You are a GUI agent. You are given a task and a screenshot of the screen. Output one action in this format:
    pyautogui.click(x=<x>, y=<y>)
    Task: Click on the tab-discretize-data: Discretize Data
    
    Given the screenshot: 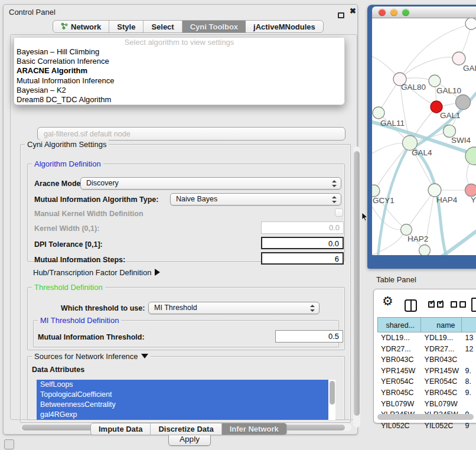 What is the action you would take?
    pyautogui.click(x=186, y=429)
    